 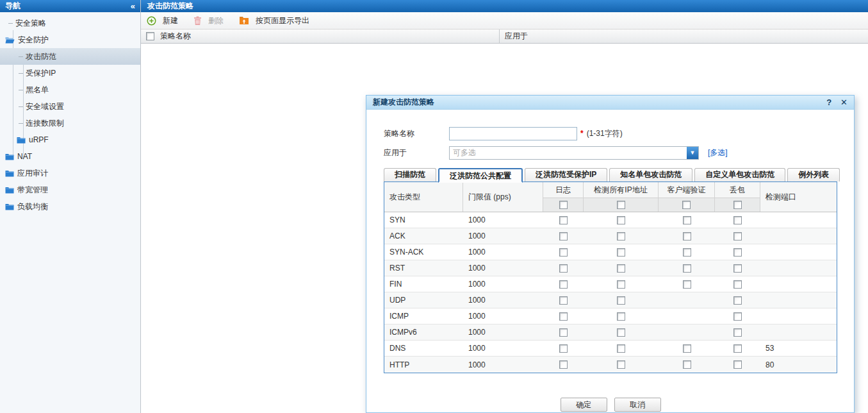 What do you see at coordinates (70, 90) in the screenshot?
I see `sidebar-item-blacklist: 黑名单` at bounding box center [70, 90].